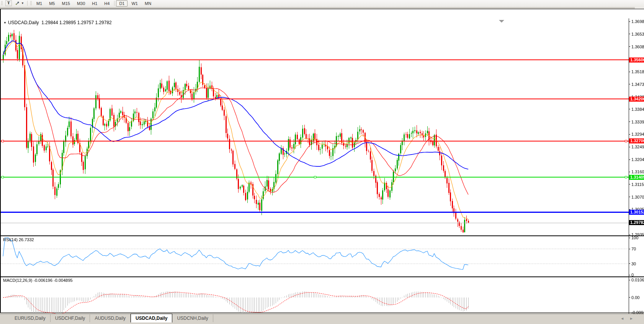  Describe the element at coordinates (638, 72) in the screenshot. I see `price-tick-label: 1.35180` at that location.